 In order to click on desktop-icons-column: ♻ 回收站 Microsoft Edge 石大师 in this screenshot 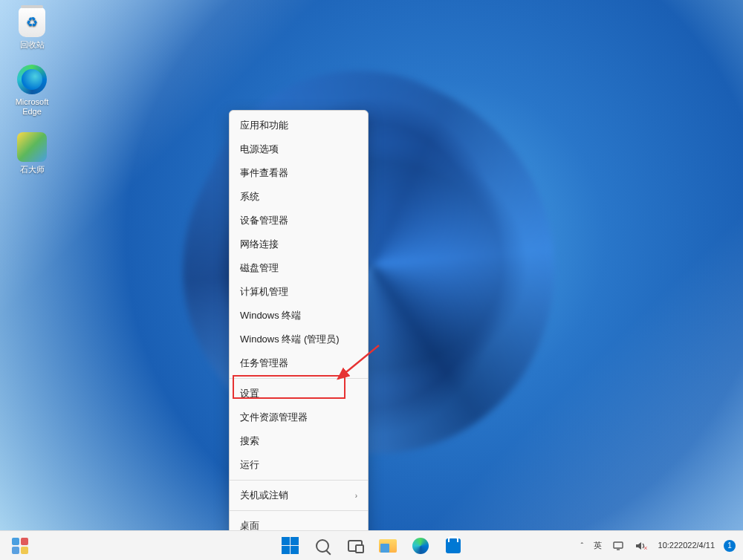, I will do `click(32, 91)`.